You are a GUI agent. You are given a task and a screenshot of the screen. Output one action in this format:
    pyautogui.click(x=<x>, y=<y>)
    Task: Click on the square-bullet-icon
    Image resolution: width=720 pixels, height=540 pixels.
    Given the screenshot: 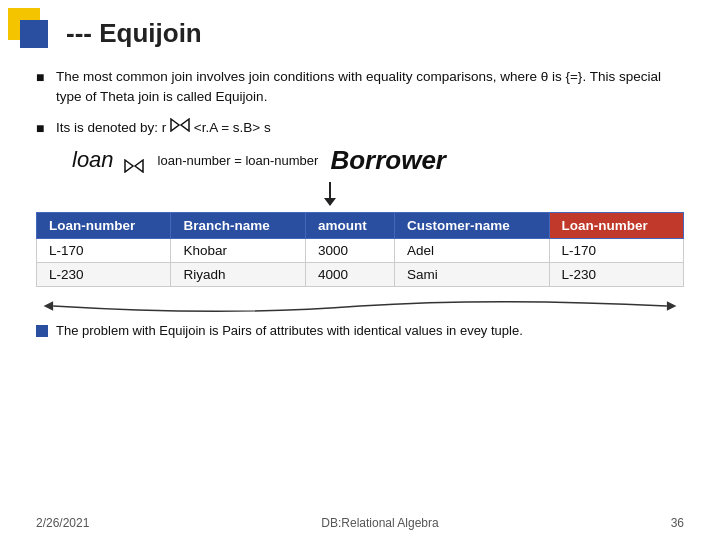 What is the action you would take?
    pyautogui.click(x=42, y=331)
    